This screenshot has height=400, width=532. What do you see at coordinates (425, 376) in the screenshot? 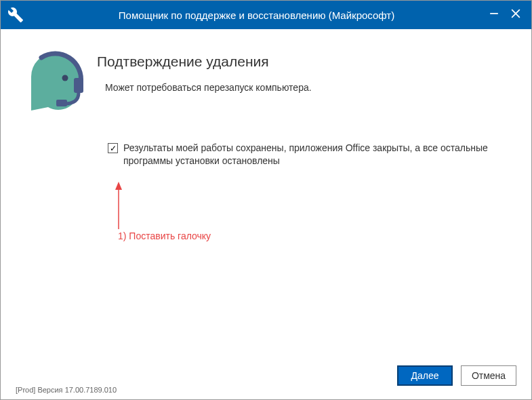
I see `next-button: Далее` at bounding box center [425, 376].